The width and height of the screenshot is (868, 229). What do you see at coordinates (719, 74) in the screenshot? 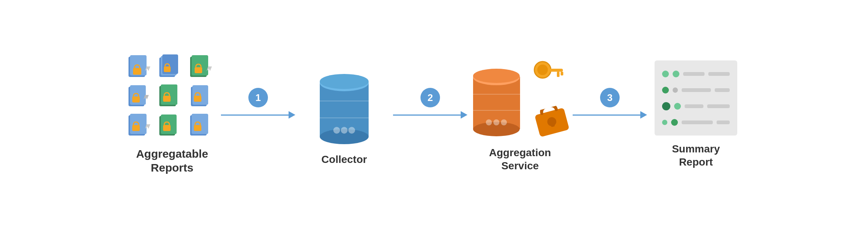
I see `summary-bar-1b` at bounding box center [719, 74].